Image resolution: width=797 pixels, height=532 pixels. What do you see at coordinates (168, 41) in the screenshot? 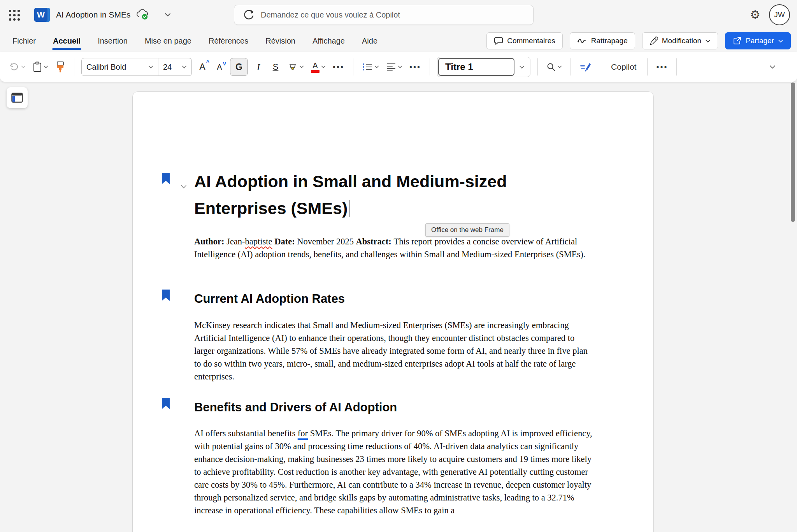
I see `tab-mise-en-page: Mise en page` at bounding box center [168, 41].